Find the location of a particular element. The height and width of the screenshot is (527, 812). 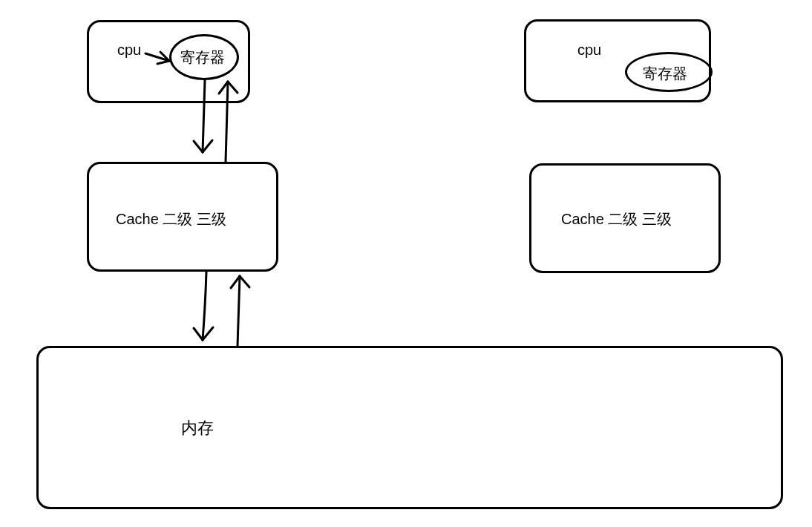

right-cpu-label: cpu is located at coordinates (589, 50).